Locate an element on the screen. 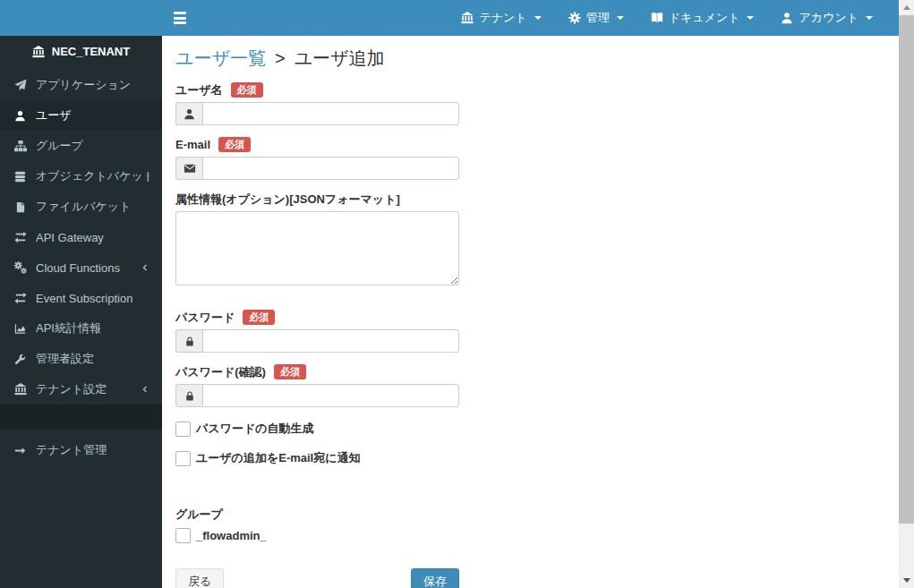  topnav-admin-menu: 管理 is located at coordinates (596, 18).